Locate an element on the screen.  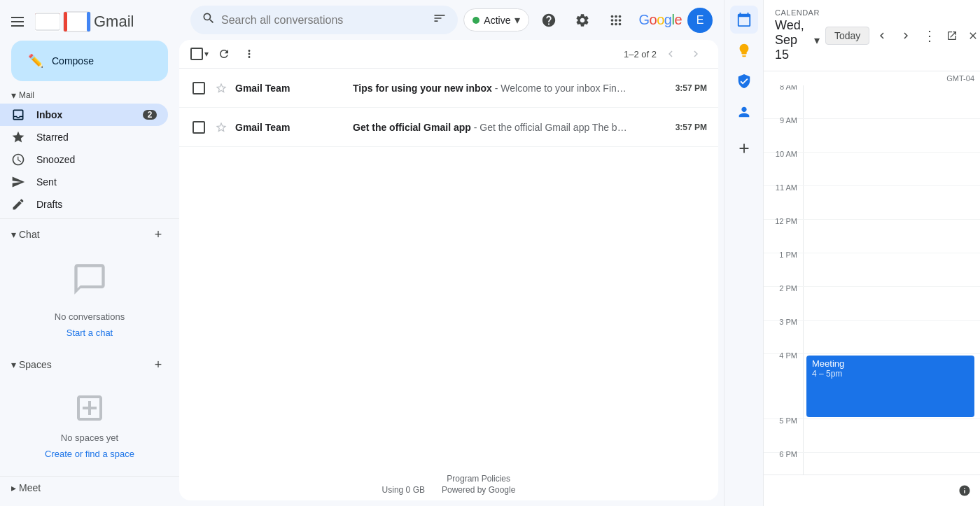
spaces-section-header: ▾ Spaces + is located at coordinates (90, 365).